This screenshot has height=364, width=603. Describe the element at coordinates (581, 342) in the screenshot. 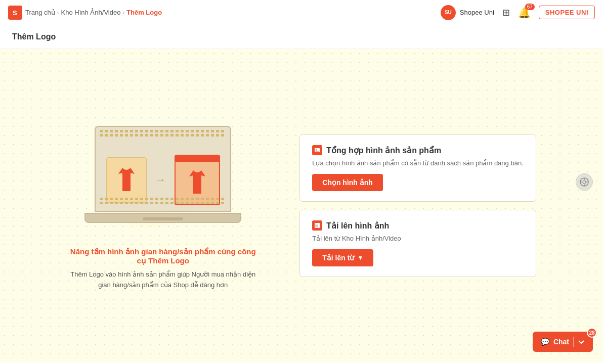

I see `chat-expand-icon` at that location.